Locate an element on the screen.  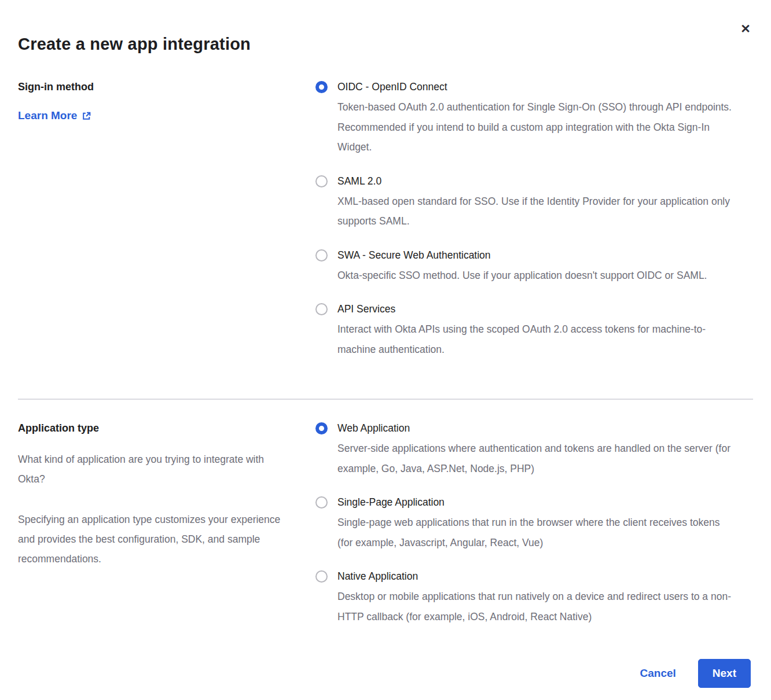
radio-description-single-page-application: Single-page web applications that run in… is located at coordinates (536, 532).